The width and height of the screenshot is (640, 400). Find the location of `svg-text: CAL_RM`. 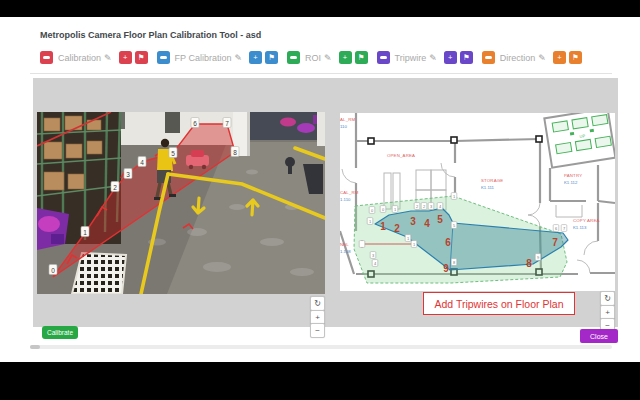

svg-text: CAL_RM is located at coordinates (350, 192).